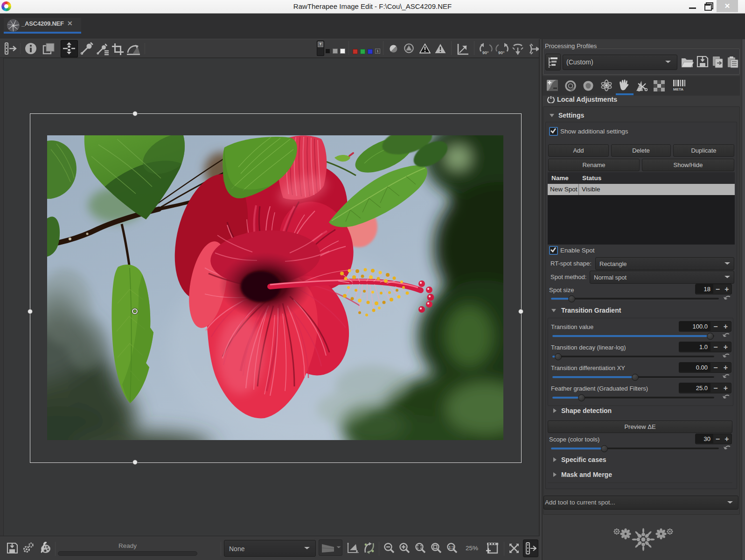 The height and width of the screenshot is (560, 745). What do you see at coordinates (452, 547) in the screenshot?
I see `svg-text: 1:1` at bounding box center [452, 547].